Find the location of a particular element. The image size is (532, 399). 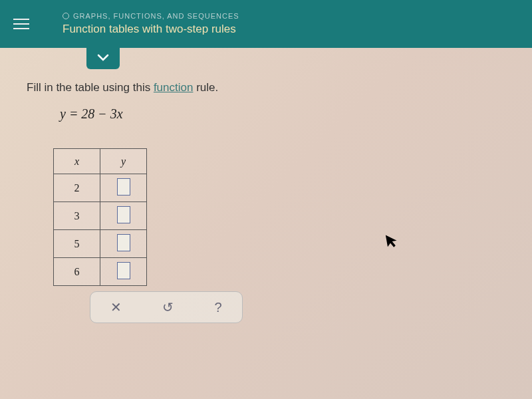

x-cell: 6 is located at coordinates (77, 272).